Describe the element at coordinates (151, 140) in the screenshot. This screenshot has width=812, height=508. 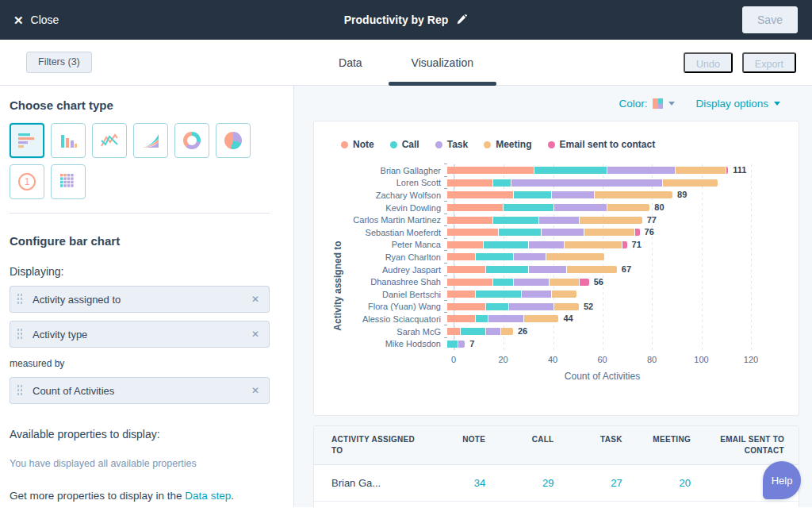
I see `chart-type-area` at that location.